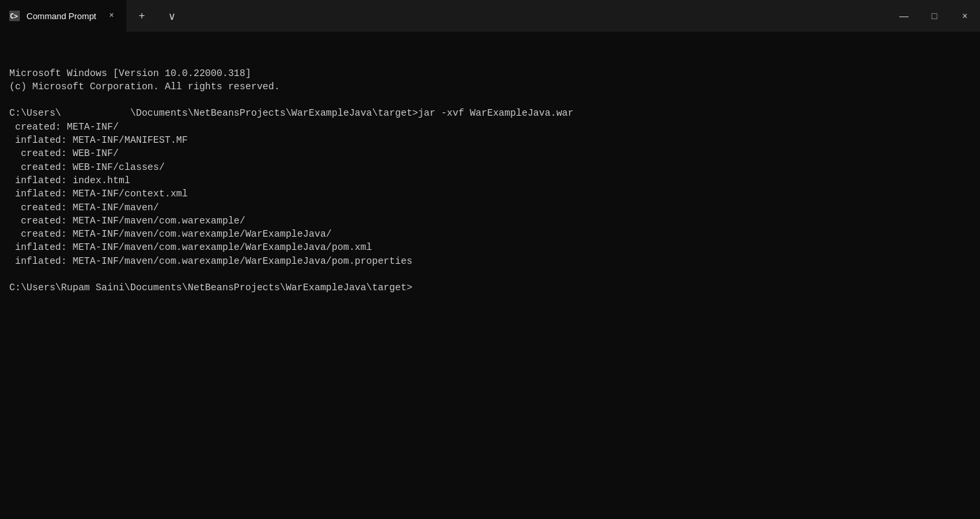 The height and width of the screenshot is (519, 980). What do you see at coordinates (64, 16) in the screenshot?
I see `active-tab: C> Command Prompt ×` at bounding box center [64, 16].